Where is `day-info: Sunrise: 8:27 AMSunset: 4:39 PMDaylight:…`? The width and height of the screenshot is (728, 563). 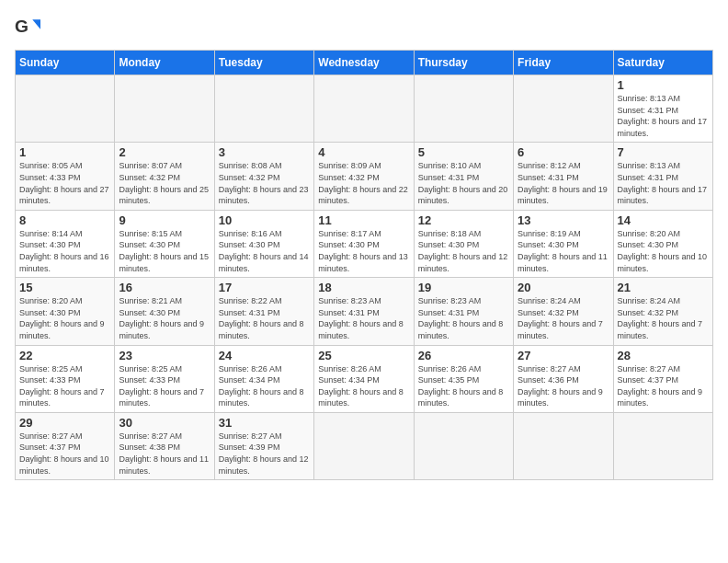
day-info: Sunrise: 8:27 AMSunset: 4:39 PMDaylight:… is located at coordinates (265, 454).